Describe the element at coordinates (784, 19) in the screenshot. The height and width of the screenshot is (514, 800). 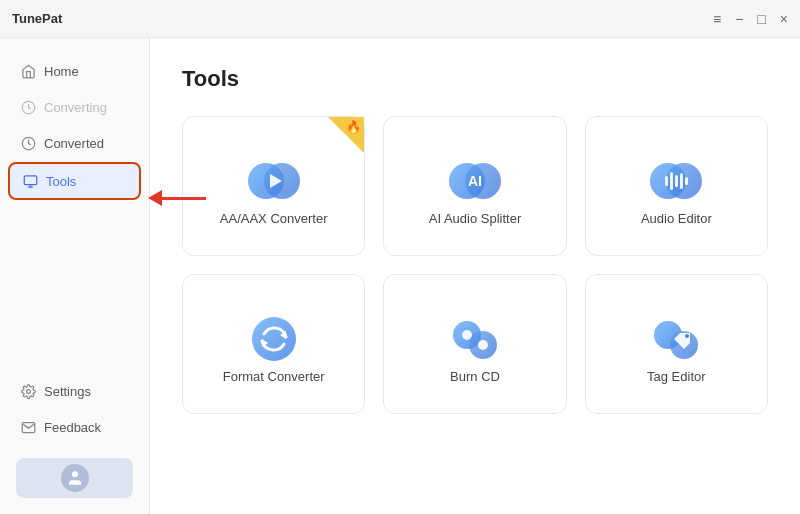
I see `close-button: ×` at that location.